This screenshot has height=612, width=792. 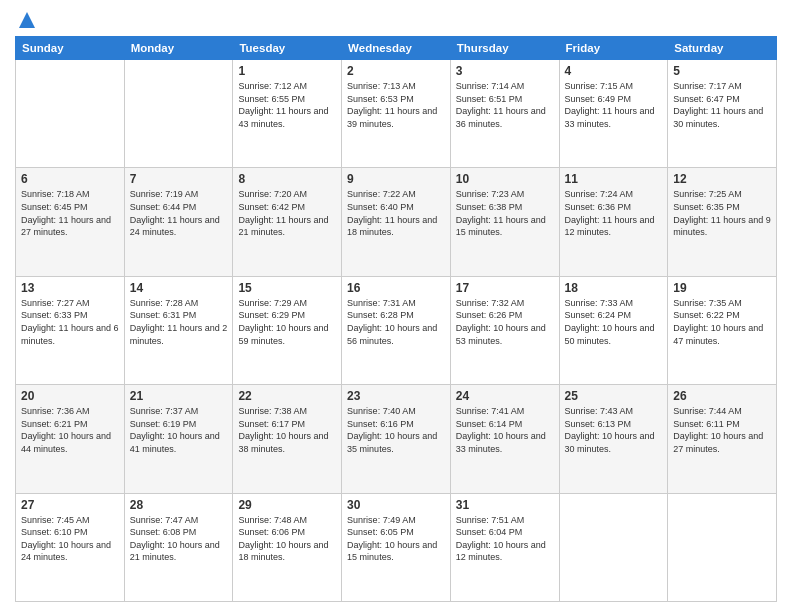 I want to click on calendar-cell: 29 Sunrise: 7:48 AMSunset: 6:06 PMDaylig…, so click(x=288, y=547).